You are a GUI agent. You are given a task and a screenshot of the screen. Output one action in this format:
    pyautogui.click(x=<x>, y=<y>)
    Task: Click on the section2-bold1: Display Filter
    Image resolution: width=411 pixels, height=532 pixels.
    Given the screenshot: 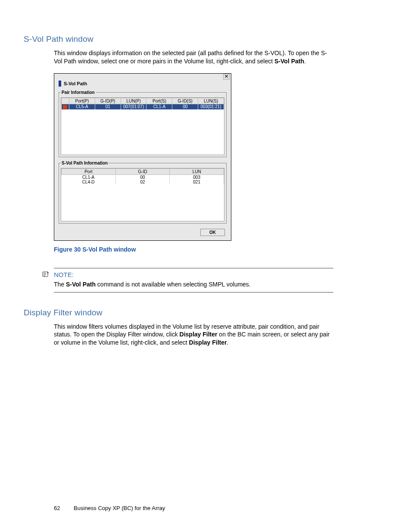 What is the action you would take?
    pyautogui.click(x=199, y=334)
    